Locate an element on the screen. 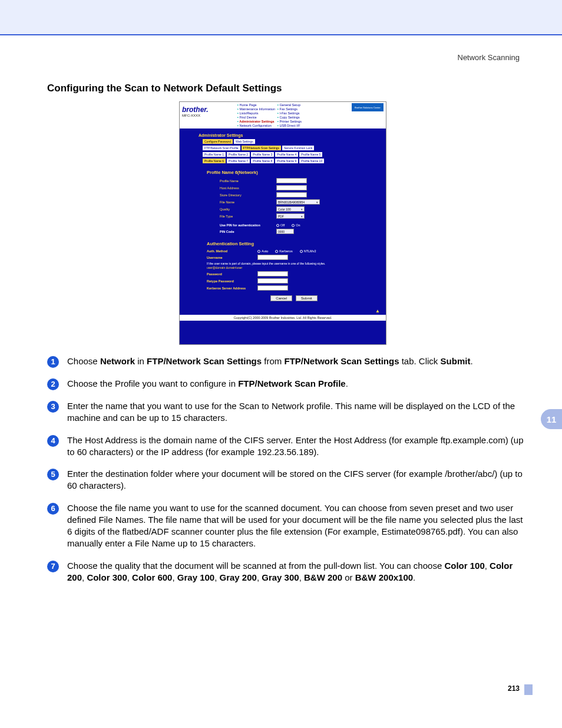  tab: Profile Name 1 is located at coordinates (214, 154).